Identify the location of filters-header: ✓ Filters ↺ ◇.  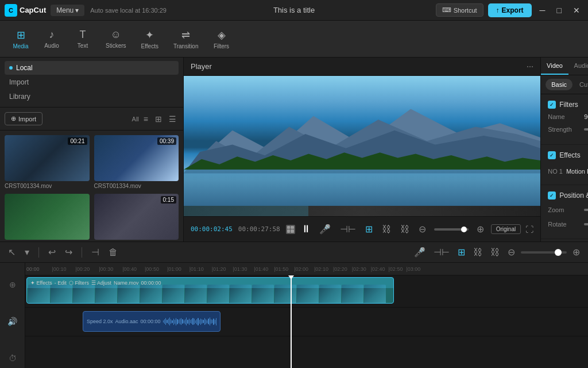
(568, 105).